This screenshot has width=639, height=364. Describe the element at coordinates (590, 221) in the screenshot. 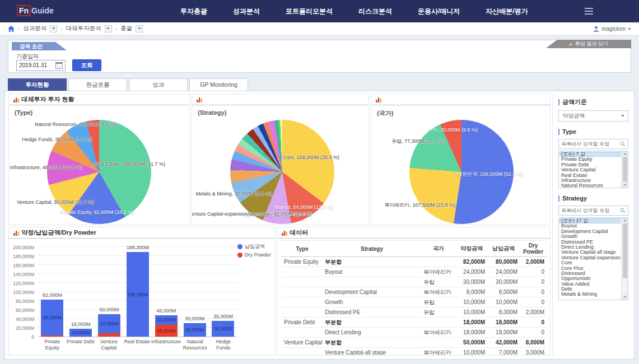

I see `list-item: (모든) 17 값` at that location.